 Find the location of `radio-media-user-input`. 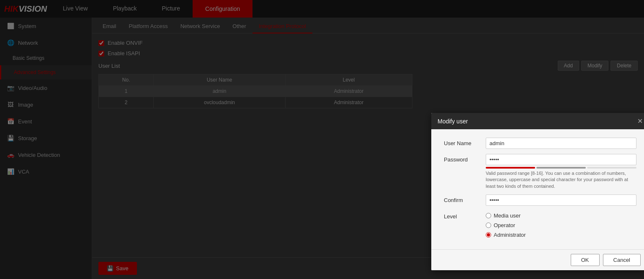

radio-media-user-input is located at coordinates (488, 216).